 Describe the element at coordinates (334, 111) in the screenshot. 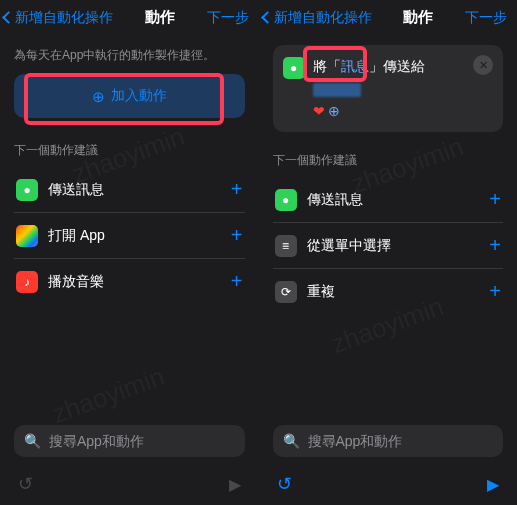

I see `add-recipient-plus: ⊕` at that location.